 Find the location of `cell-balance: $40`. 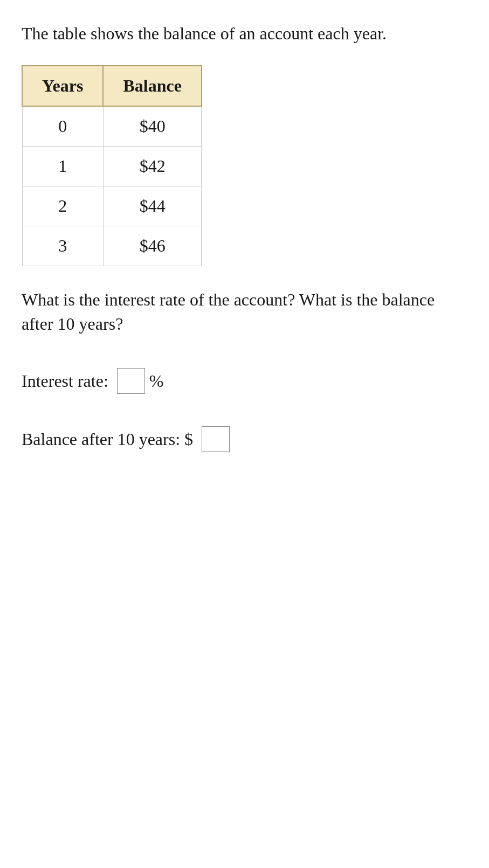

cell-balance: $40 is located at coordinates (152, 126).